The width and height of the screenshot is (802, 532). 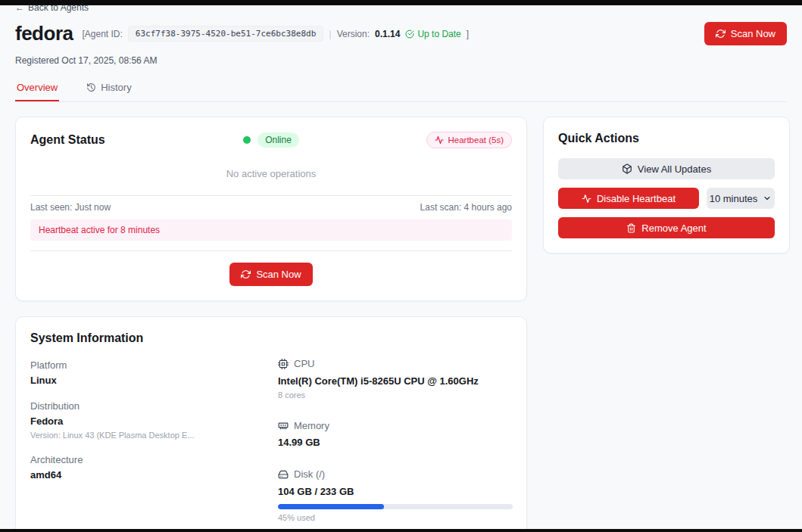 What do you see at coordinates (283, 425) in the screenshot?
I see `memory-icon` at bounding box center [283, 425].